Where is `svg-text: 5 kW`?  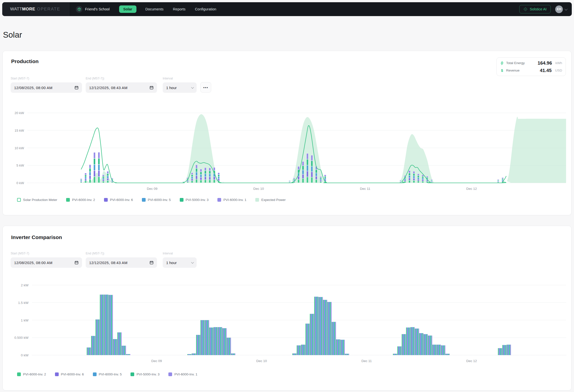
svg-text: 5 kW is located at coordinates (20, 165).